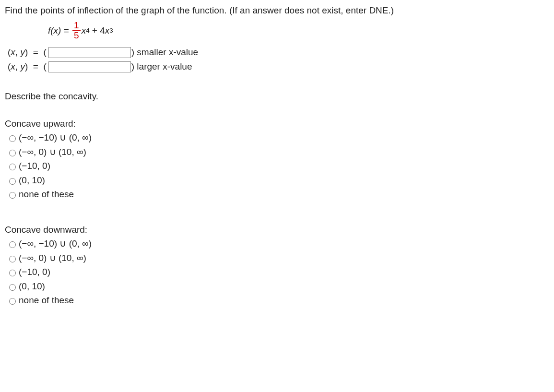 This screenshot has height=392, width=554. What do you see at coordinates (77, 31) in the screenshot?
I see `fraction-one-fifth: 1 5` at bounding box center [77, 31].